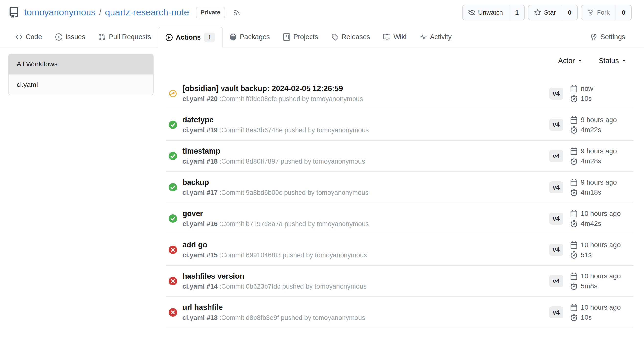 Image resolution: width=644 pixels, height=338 pixels. What do you see at coordinates (400, 333) in the screenshot?
I see `workflow-run-row: add cache again 10 hours ago` at bounding box center [400, 333].